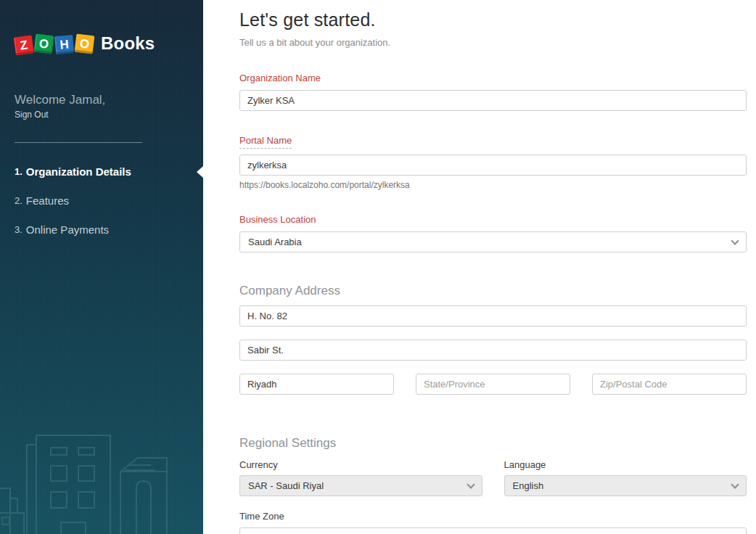 The height and width of the screenshot is (534, 756). Describe the element at coordinates (102, 200) in the screenshot. I see `step-features: 2. Features` at that location.